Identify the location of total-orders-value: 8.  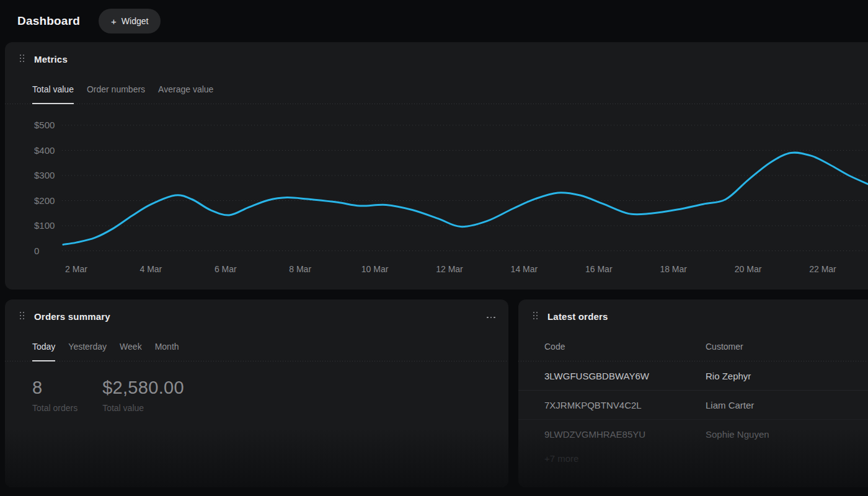
(55, 388).